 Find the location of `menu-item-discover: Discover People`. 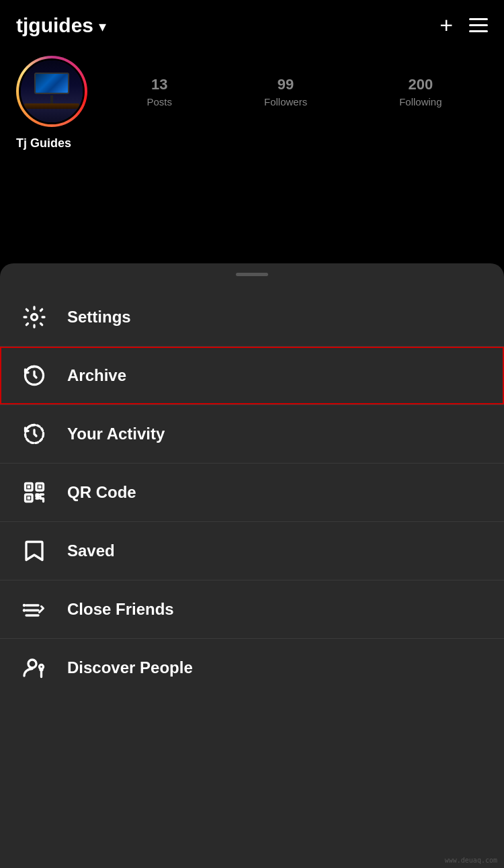

menu-item-discover: Discover People is located at coordinates (252, 668).